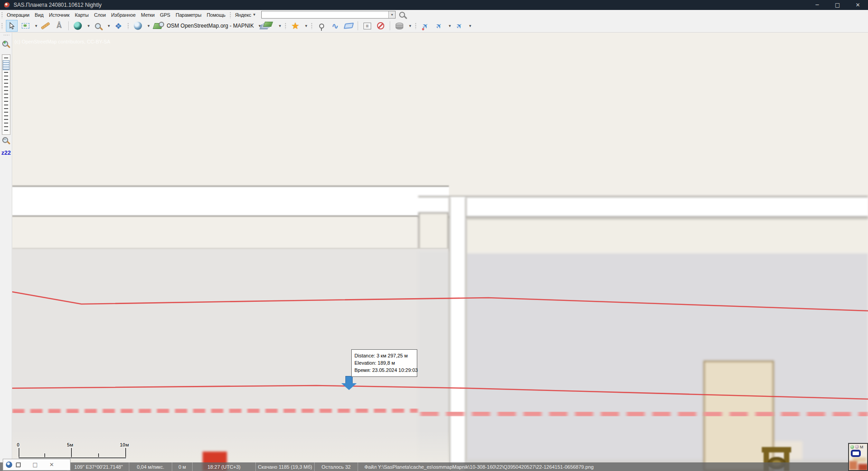 This screenshot has height=471, width=868. I want to click on gps-track-button: ✈, so click(439, 26).